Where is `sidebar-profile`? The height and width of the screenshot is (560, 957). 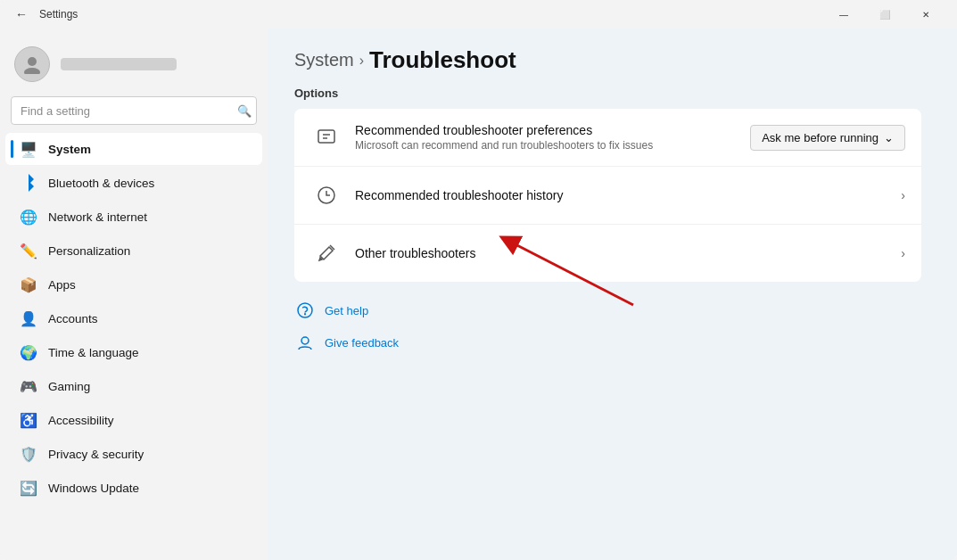
sidebar-profile is located at coordinates (134, 66).